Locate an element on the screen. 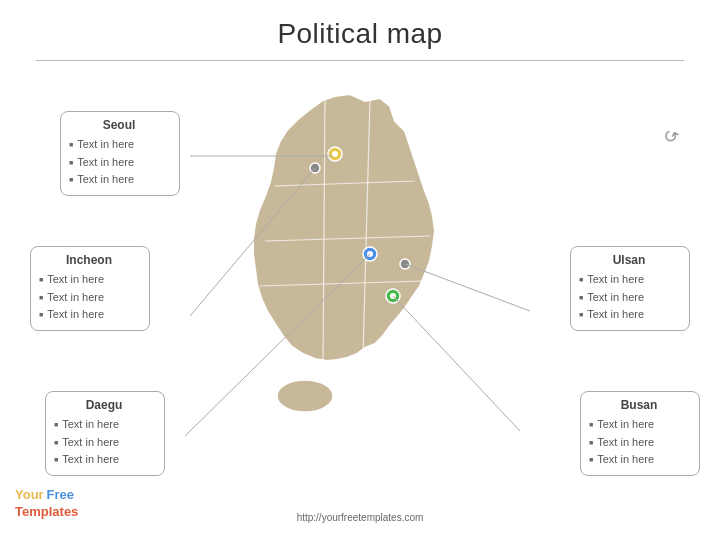  daegu-label: Daegu is located at coordinates (104, 405).